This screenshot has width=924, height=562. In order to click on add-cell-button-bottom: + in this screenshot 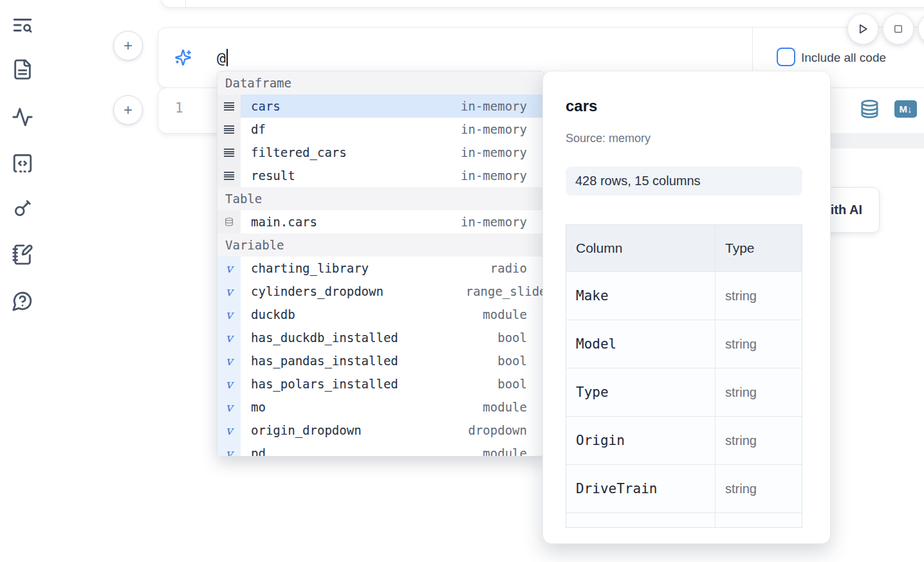, I will do `click(128, 110)`.